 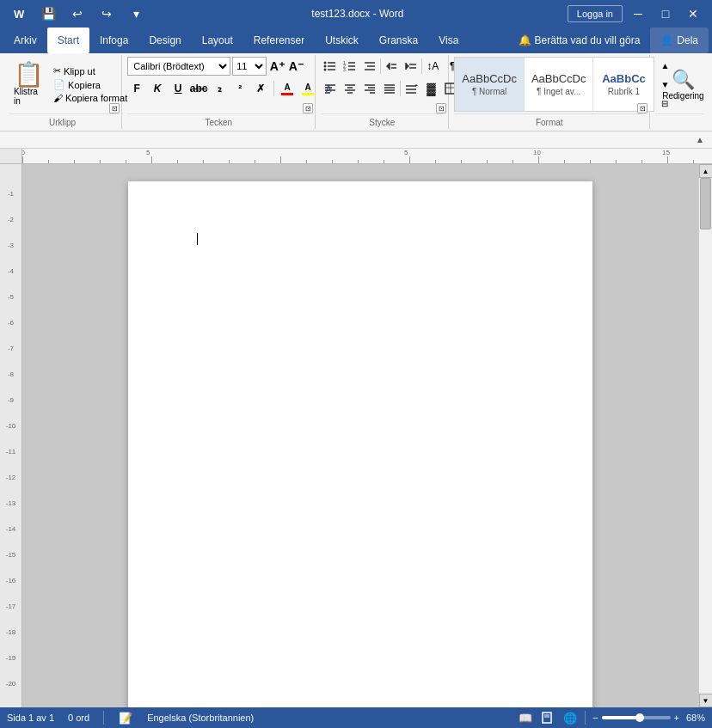 What do you see at coordinates (666, 14) in the screenshot?
I see `maximize-button: □` at bounding box center [666, 14].